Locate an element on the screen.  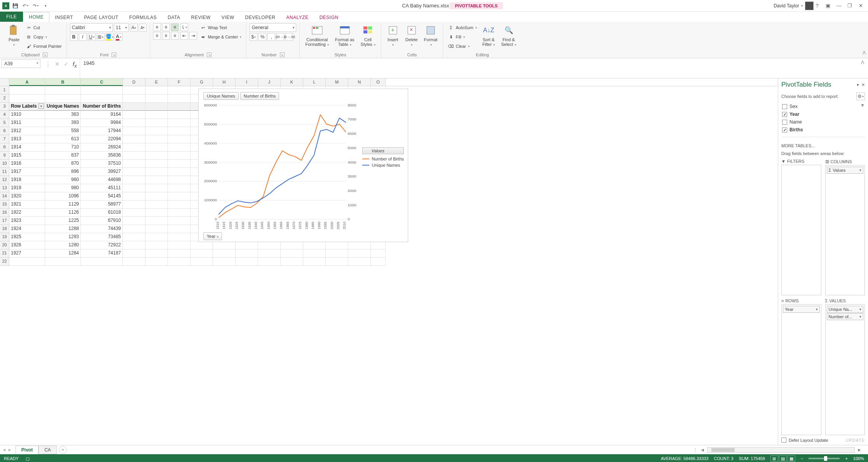
clipboard-launcher: ↘ is located at coordinates (45, 55).